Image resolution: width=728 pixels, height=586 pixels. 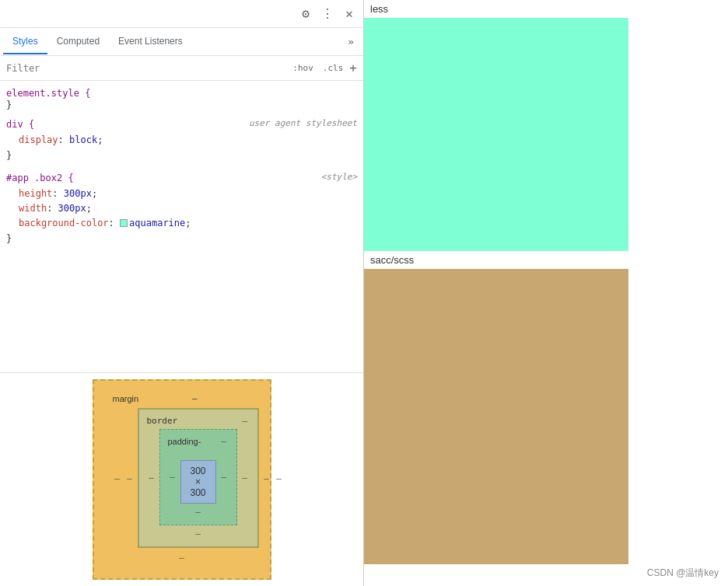 What do you see at coordinates (224, 441) in the screenshot?
I see `padding-top-dash: –` at bounding box center [224, 441].